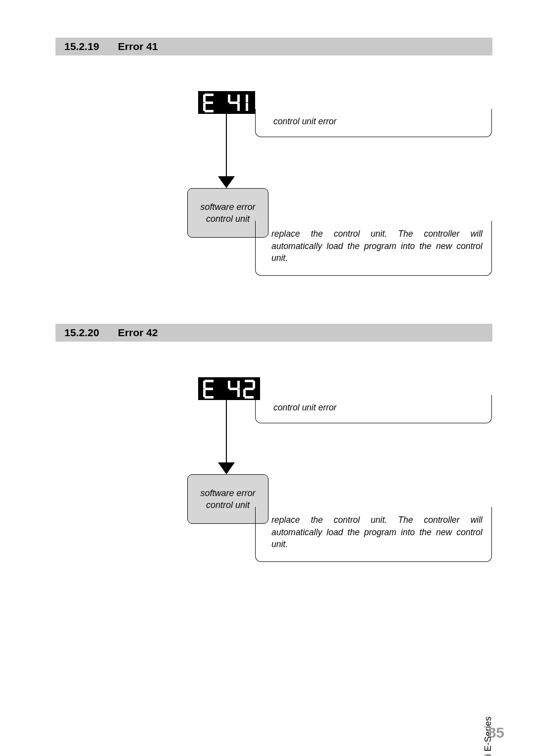 This screenshot has width=535, height=756. I want to click on section-number-1: 15.2.19, so click(82, 47).